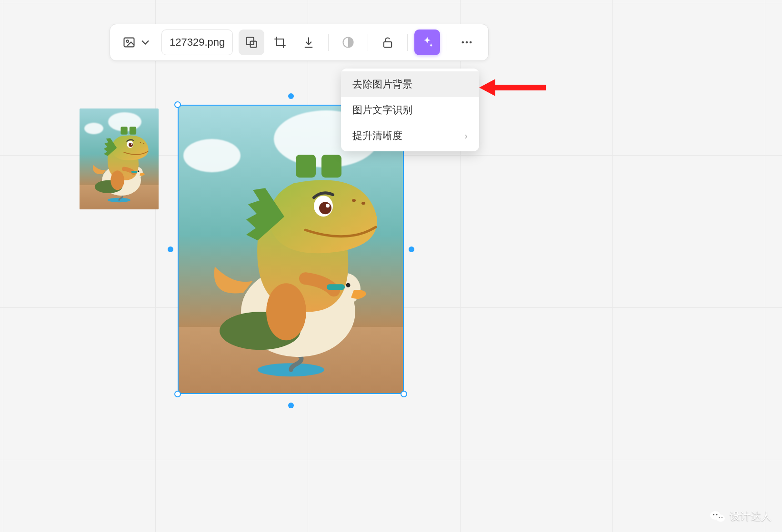 The width and height of the screenshot is (782, 532). What do you see at coordinates (382, 84) in the screenshot?
I see `menu-item-label: 去除图片背景` at bounding box center [382, 84].